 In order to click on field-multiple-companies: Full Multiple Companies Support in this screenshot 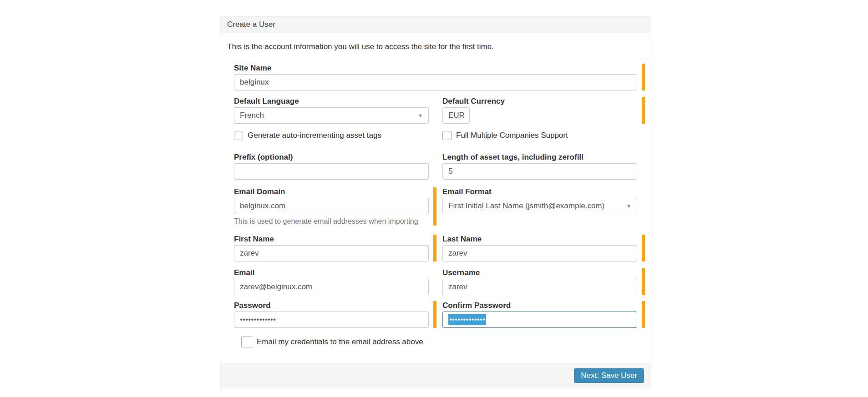, I will do `click(540, 136)`.